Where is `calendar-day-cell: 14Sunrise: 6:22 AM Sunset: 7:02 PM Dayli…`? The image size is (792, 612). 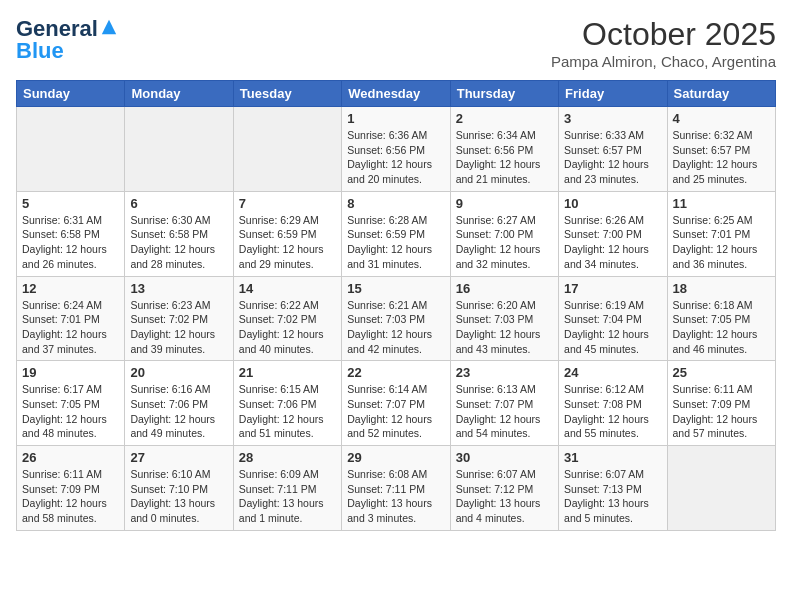
calendar-day-cell: 14Sunrise: 6:22 AM Sunset: 7:02 PM Dayli… is located at coordinates (287, 318).